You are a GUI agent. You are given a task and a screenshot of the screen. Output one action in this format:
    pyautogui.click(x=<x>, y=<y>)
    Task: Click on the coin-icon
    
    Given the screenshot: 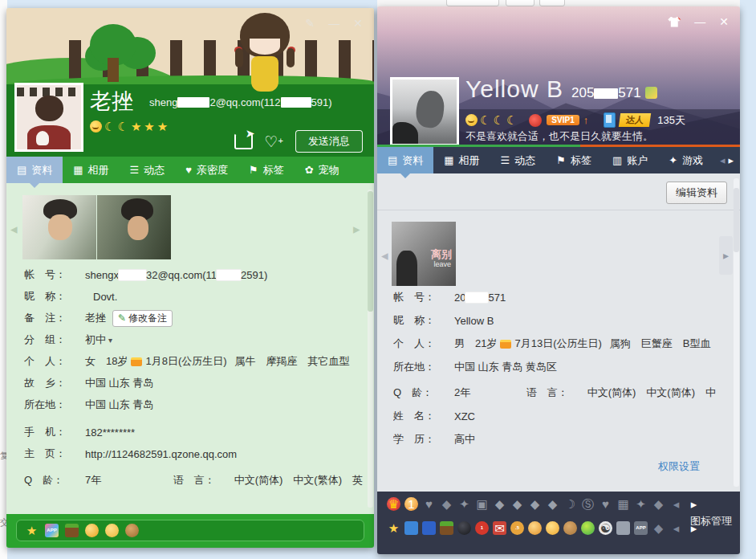 What is the action you would take?
    pyautogui.click(x=91, y=530)
    